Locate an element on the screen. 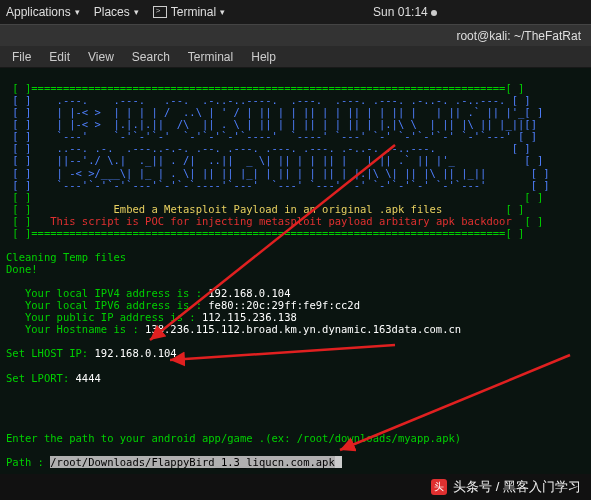  terminal-label: Terminal is located at coordinates (194, 12).